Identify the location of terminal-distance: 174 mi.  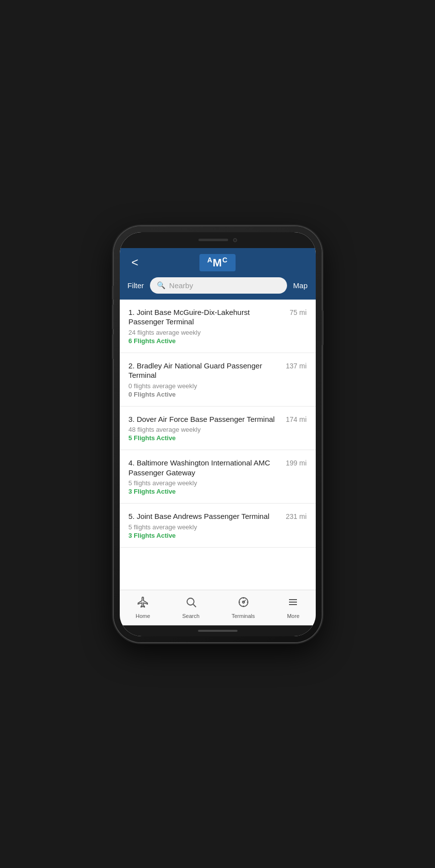
(296, 419).